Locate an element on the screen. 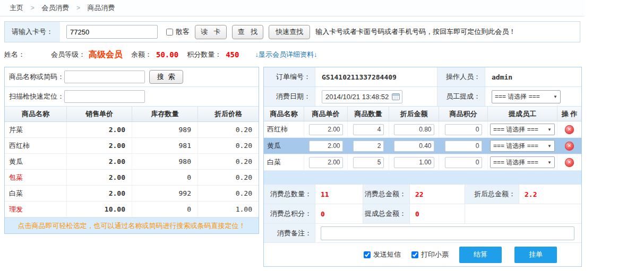  summary-empty-cell is located at coordinates (523, 214).